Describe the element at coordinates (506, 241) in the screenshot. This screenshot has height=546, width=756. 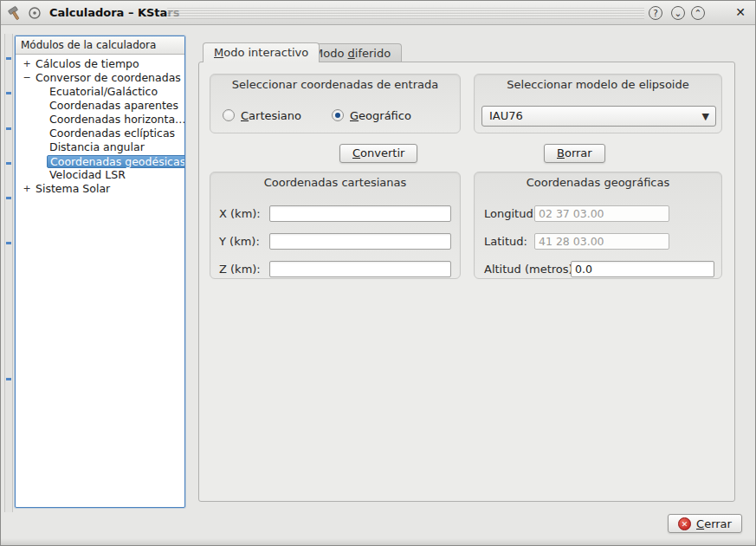
I see `latitude-label: Latitud:` at that location.